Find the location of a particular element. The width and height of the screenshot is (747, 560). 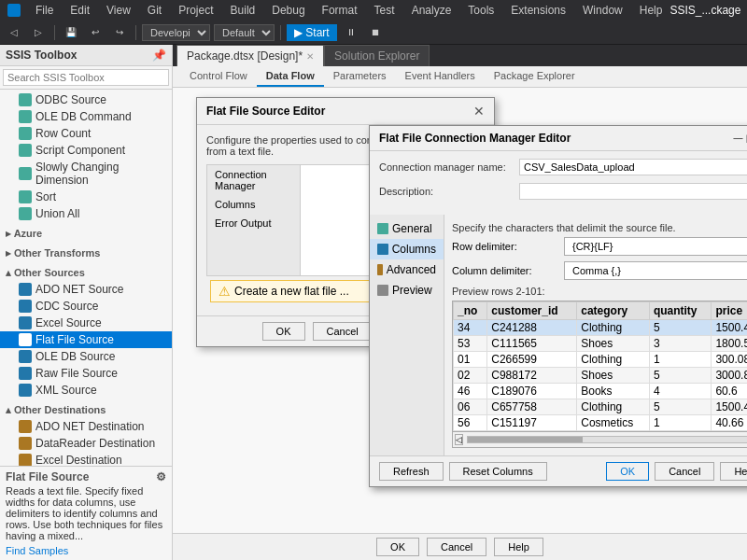

sidebar-item-raw-file-source: Raw File Source is located at coordinates (86, 373).